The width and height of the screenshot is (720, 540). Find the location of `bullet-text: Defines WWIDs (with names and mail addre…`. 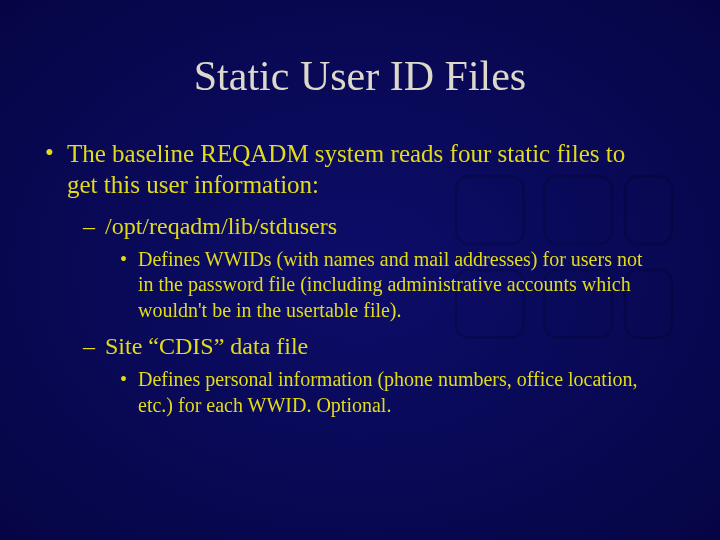

bullet-text: Defines WWIDs (with names and mail addre… is located at coordinates (399, 286).